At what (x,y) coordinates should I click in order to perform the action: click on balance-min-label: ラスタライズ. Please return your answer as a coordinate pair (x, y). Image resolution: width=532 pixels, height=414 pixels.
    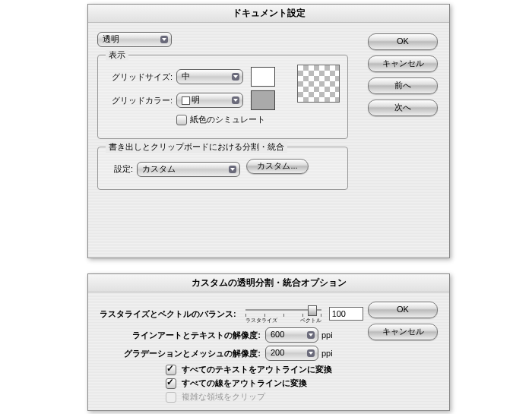
    Looking at the image, I should click on (261, 321).